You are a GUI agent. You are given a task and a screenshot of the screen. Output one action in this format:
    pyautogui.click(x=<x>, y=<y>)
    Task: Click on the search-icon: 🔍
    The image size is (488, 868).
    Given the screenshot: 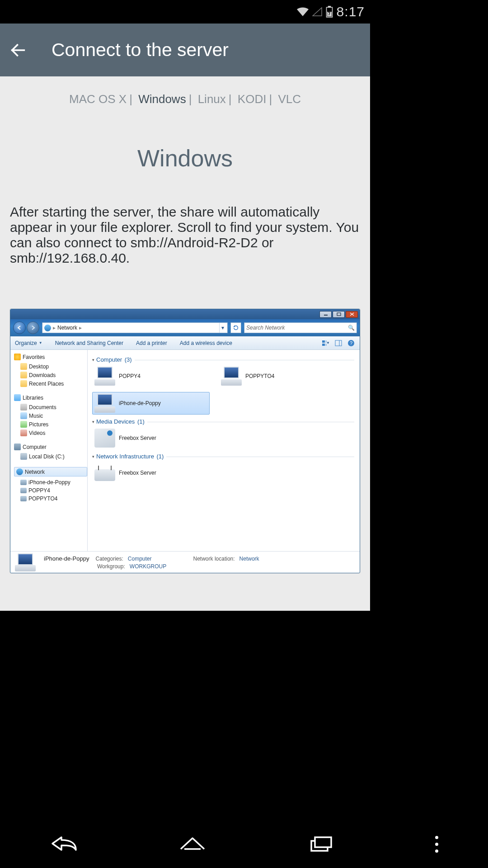 What is the action you would take?
    pyautogui.click(x=352, y=328)
    